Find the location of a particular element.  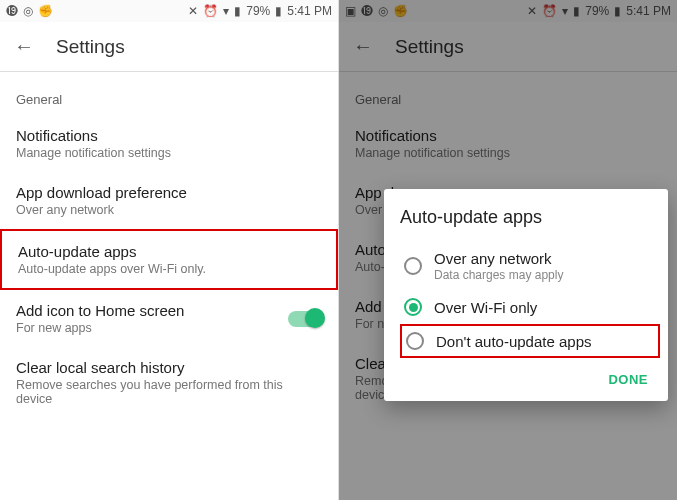

row-download-pref: App download preference Over any network is located at coordinates (169, 200).